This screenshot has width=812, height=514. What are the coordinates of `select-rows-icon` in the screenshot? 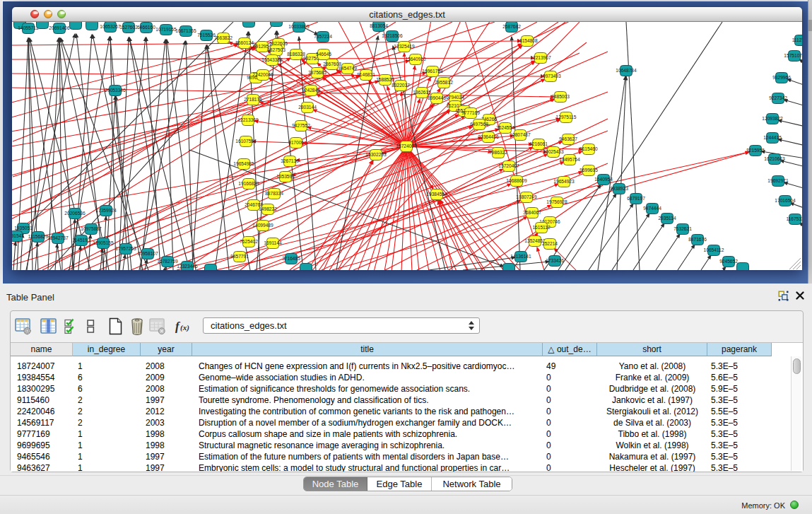 It's located at (71, 328).